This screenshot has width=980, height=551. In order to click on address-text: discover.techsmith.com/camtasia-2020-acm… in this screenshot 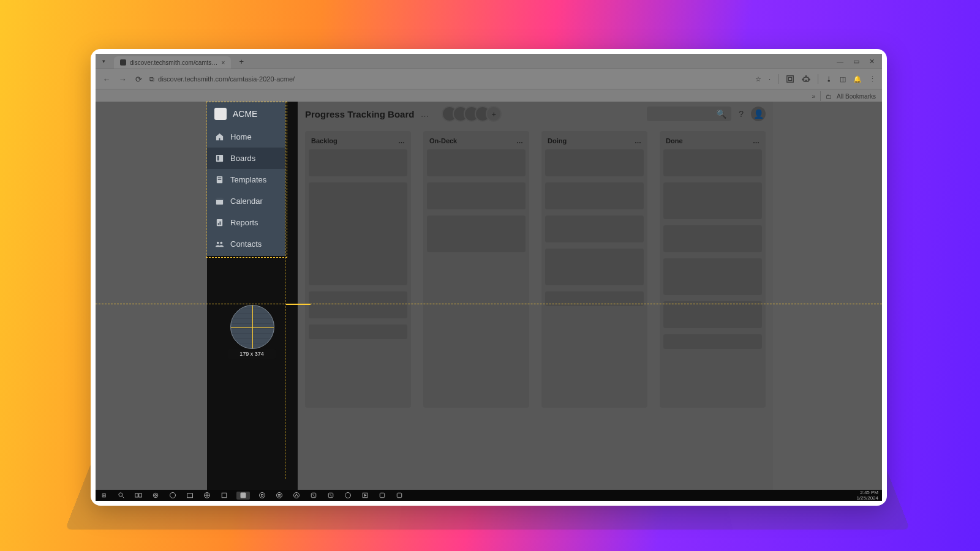, I will do `click(227, 79)`.